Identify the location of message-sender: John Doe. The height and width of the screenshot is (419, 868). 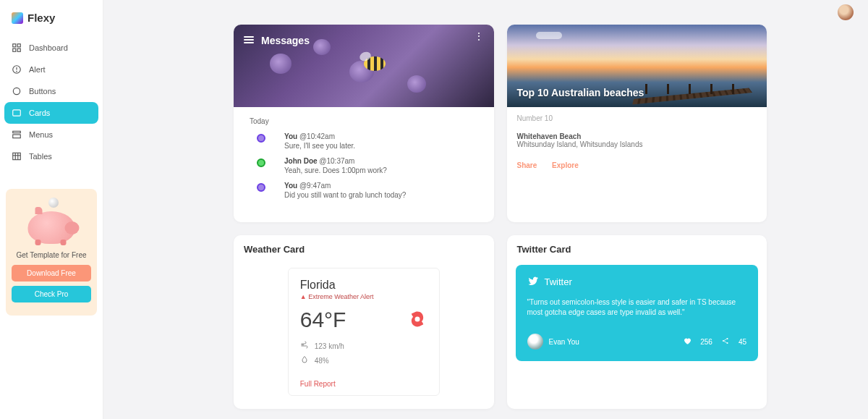
(301, 161).